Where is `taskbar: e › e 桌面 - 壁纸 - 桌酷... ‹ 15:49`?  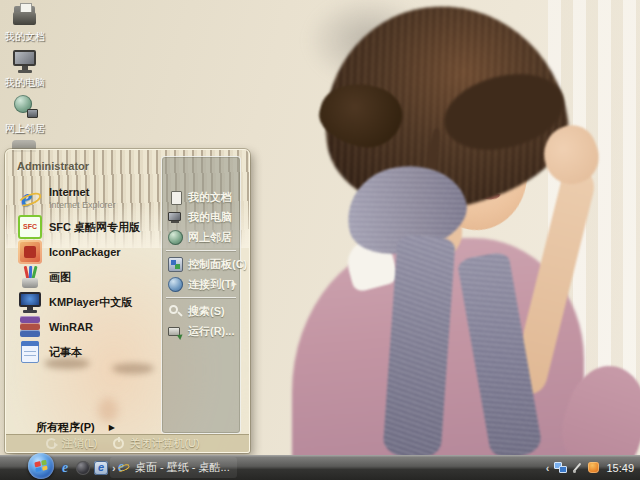
taskbar: e › e 桌面 - 壁纸 - 桌酷... ‹ 15:49 is located at coordinates (320, 468).